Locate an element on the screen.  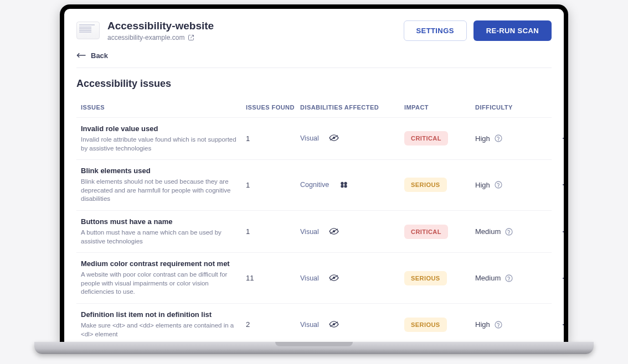
issues-found-count: 11 is located at coordinates (271, 278).